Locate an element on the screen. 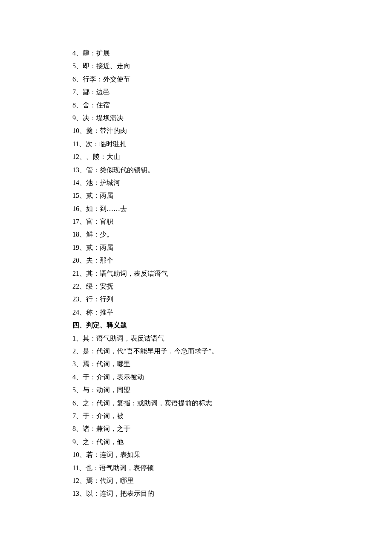 The width and height of the screenshot is (392, 555). list-item: 11、次：临时驻扎 is located at coordinates (200, 144).